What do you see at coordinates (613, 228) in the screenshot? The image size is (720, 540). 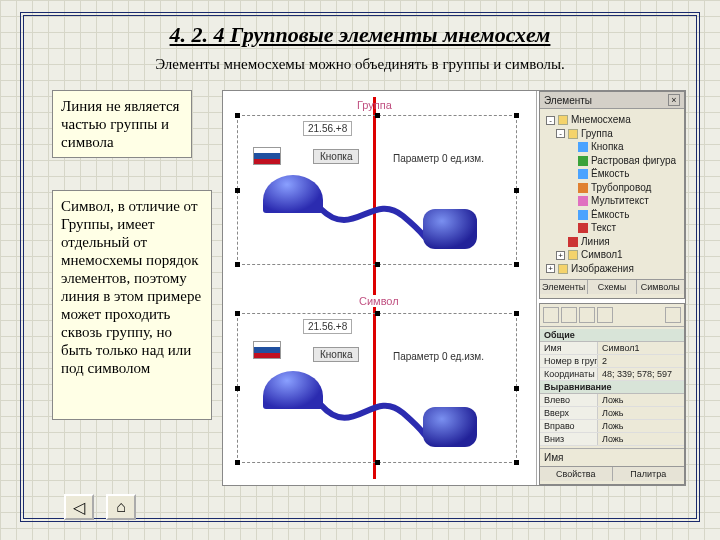 I see `tree-item: Текст` at bounding box center [613, 228].